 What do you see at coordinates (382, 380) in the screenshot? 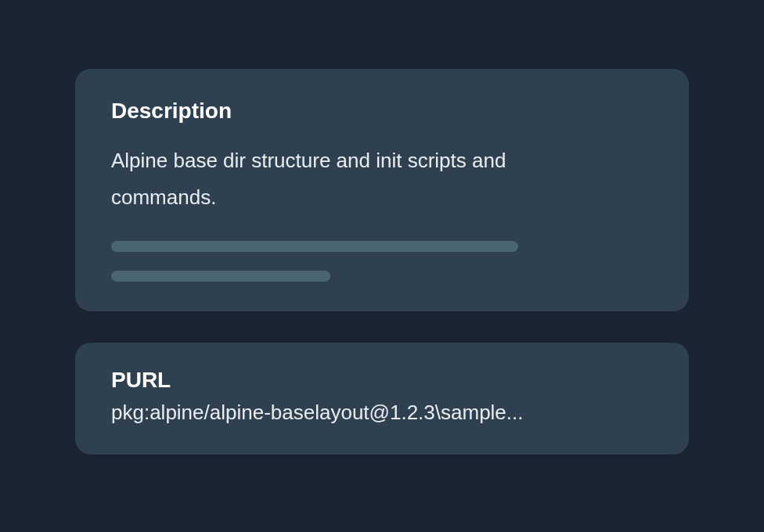
I see `purl-title: PURL` at bounding box center [382, 380].